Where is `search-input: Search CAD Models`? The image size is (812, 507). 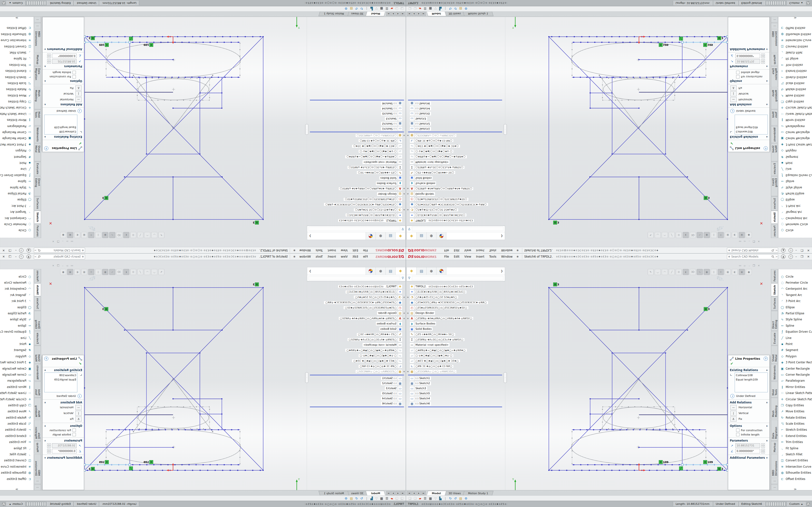
search-input: Search CAD Models is located at coordinates (751, 250).